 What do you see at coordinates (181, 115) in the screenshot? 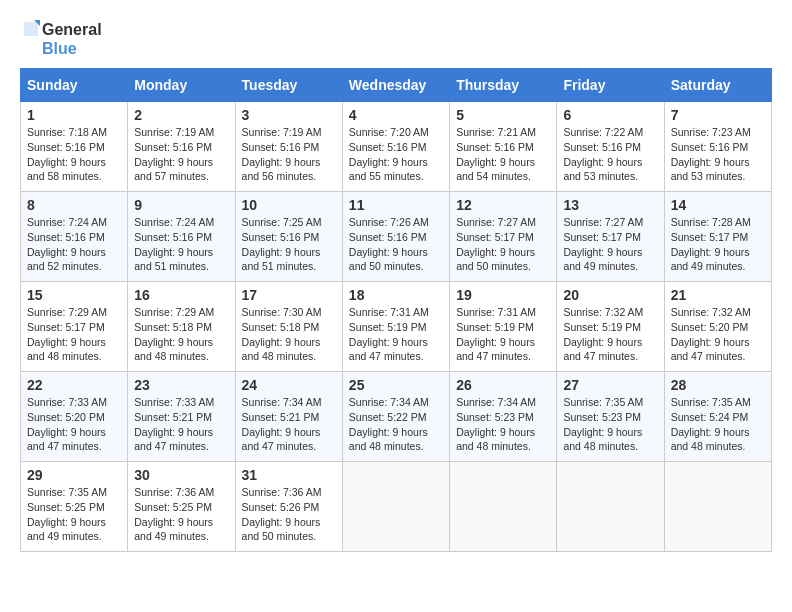
I see `day-number: 2` at bounding box center [181, 115].